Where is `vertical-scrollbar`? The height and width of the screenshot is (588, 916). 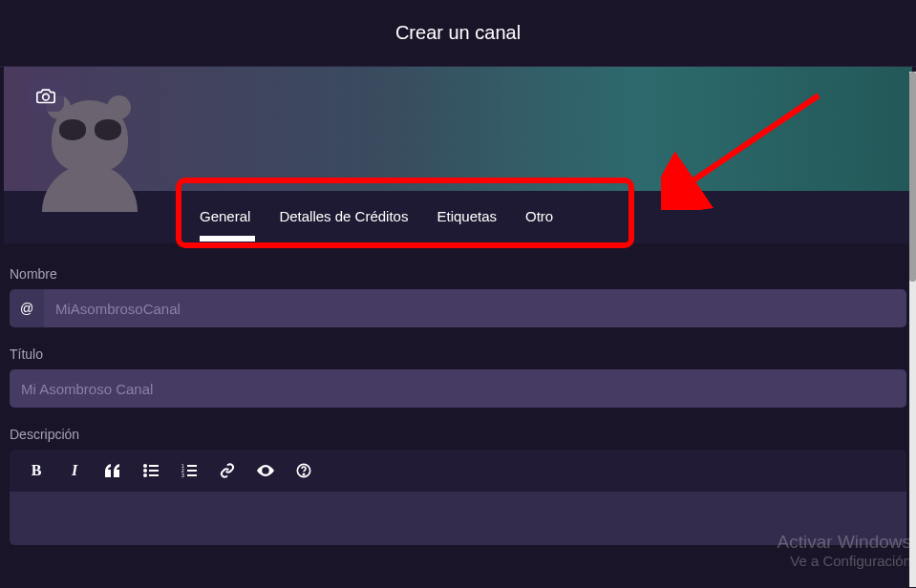
vertical-scrollbar is located at coordinates (913, 329).